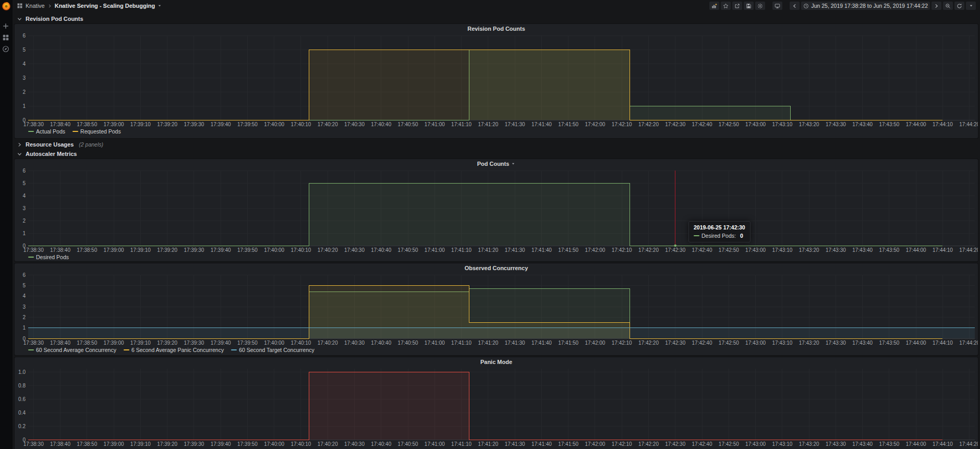  What do you see at coordinates (355, 124) in the screenshot?
I see `svg-text: 17:40:30` at bounding box center [355, 124].